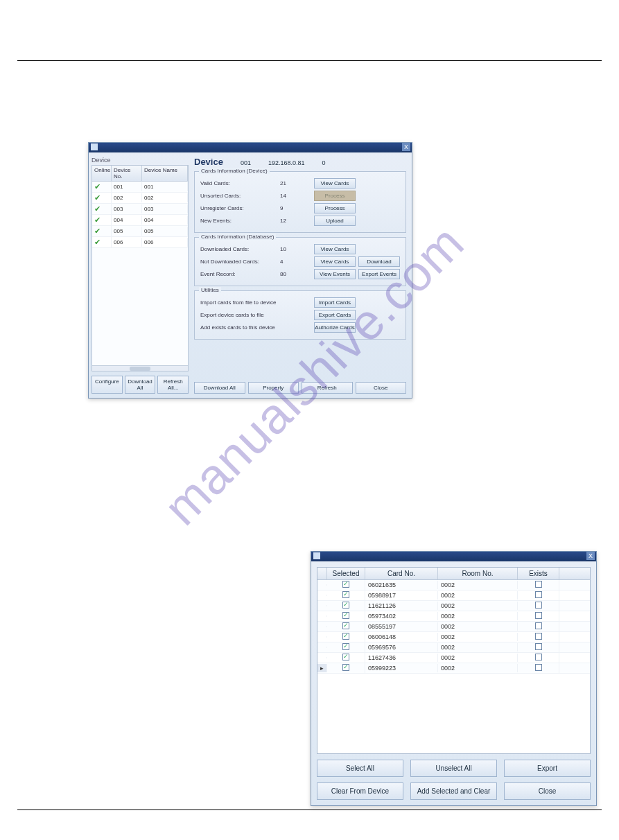 The width and height of the screenshot is (619, 840). What do you see at coordinates (402, 585) in the screenshot?
I see `card-no-cell: 06021635` at bounding box center [402, 585].